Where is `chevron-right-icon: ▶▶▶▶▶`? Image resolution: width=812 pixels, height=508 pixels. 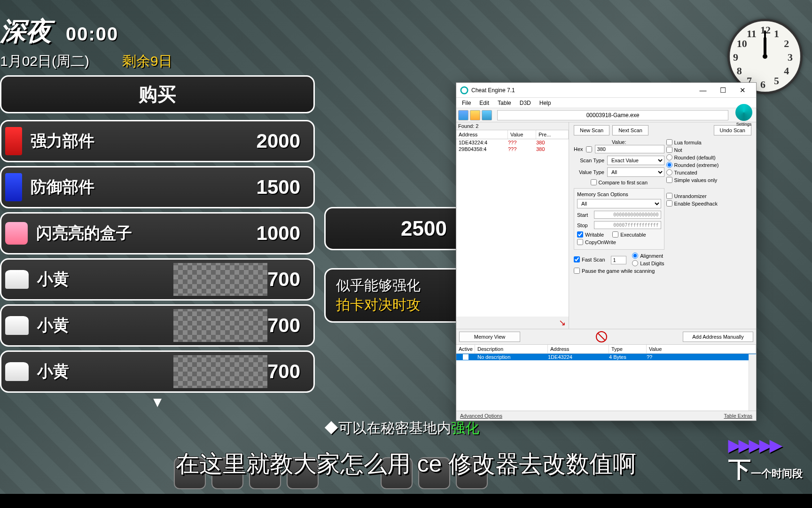 chevron-right-icon: ▶▶▶▶▶ is located at coordinates (765, 445).